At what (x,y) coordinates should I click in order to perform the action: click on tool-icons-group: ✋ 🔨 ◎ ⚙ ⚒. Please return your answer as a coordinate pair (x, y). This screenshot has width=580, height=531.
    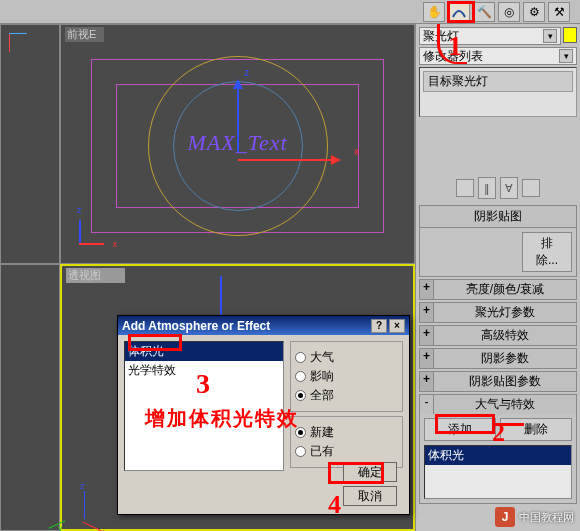
    Looking at the image, I should click on (496, 12).